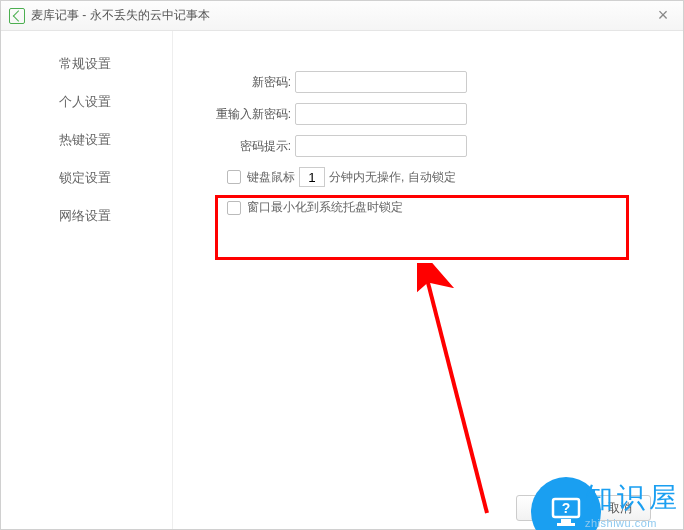 Image resolution: width=684 pixels, height=530 pixels. Describe the element at coordinates (428, 208) in the screenshot. I see `minimize-lock-row: 窗口最小化到系统托盘时锁定` at that location.